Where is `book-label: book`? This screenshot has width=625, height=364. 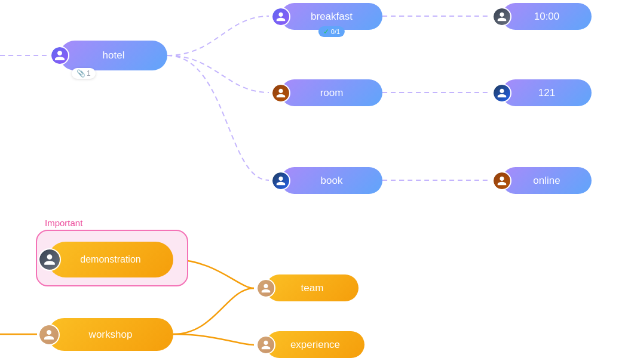
book-label: book is located at coordinates (332, 181).